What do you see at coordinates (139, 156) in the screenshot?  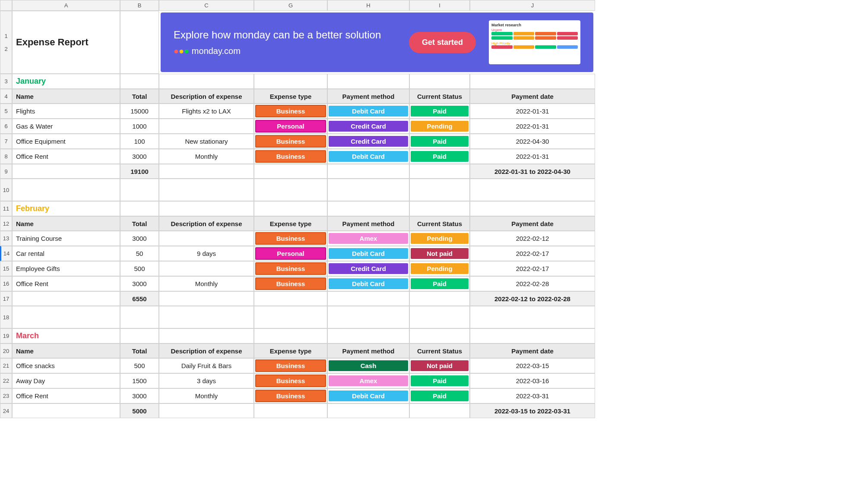 I see `cell-total: 3000` at bounding box center [139, 156].